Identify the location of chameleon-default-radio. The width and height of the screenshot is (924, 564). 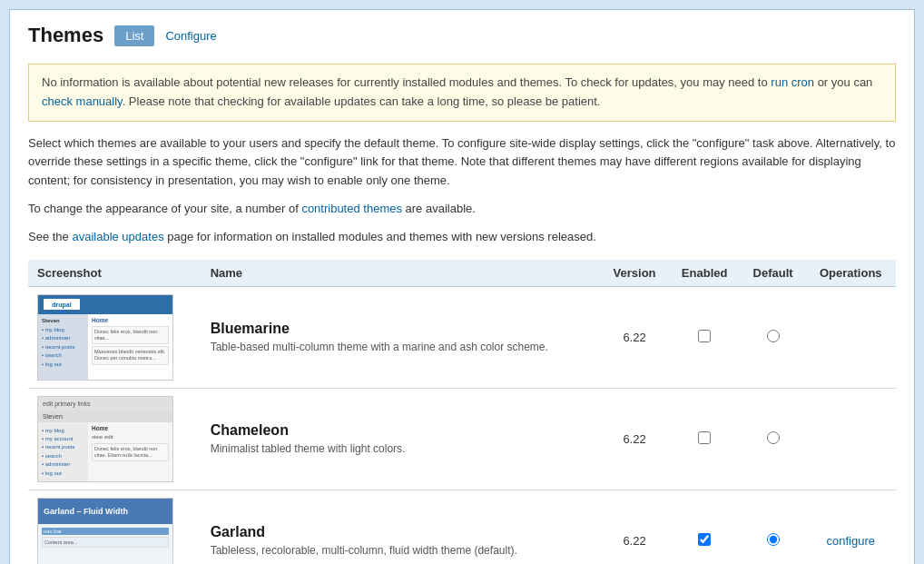
(773, 438).